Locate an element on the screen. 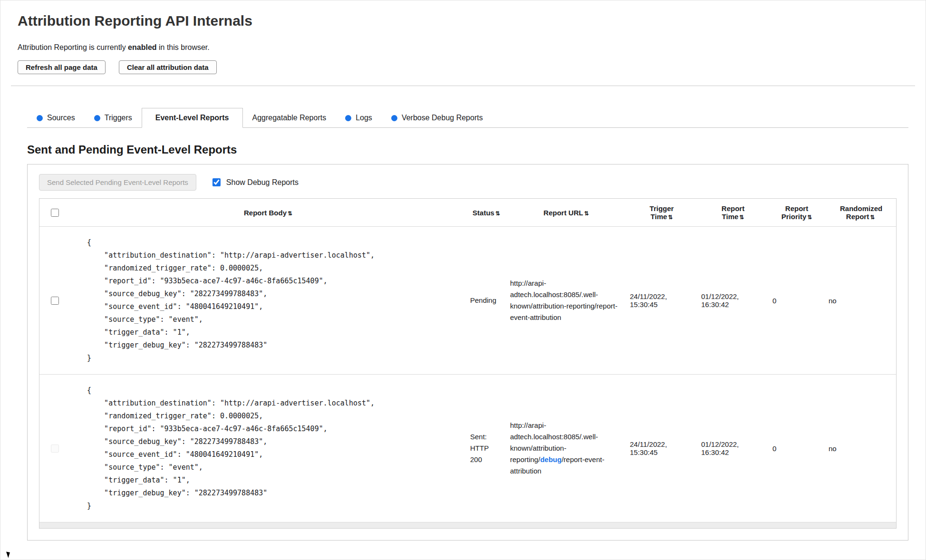 Image resolution: width=926 pixels, height=560 pixels. status-enabled-text: enabled is located at coordinates (142, 48).